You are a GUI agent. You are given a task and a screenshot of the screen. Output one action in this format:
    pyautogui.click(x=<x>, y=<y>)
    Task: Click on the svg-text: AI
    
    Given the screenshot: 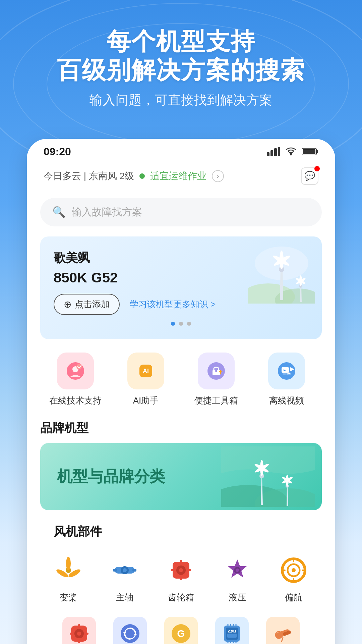 What is the action you would take?
    pyautogui.click(x=146, y=371)
    